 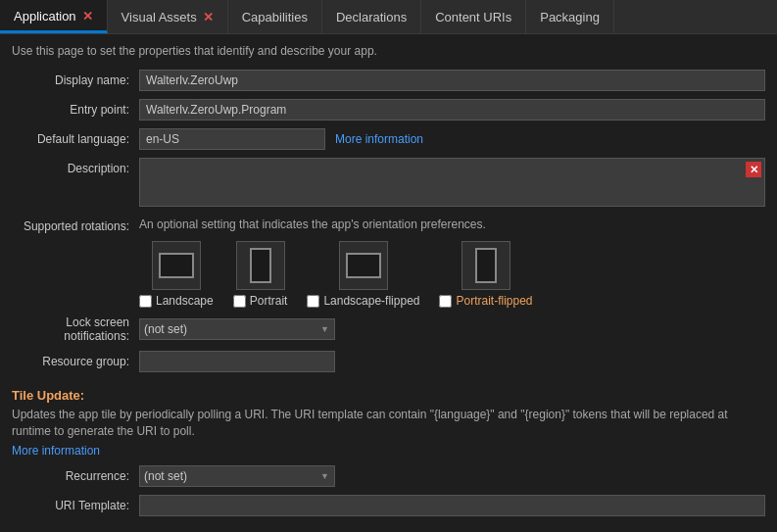 I want to click on description-wrapper: ✕, so click(x=453, y=184).